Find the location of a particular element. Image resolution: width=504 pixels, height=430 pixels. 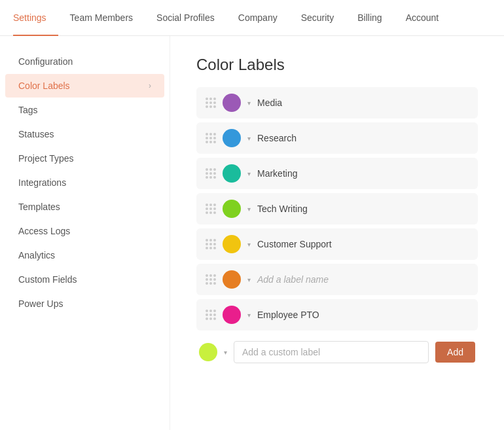

sidebar-item-access-logs: Access Logs is located at coordinates (85, 231).